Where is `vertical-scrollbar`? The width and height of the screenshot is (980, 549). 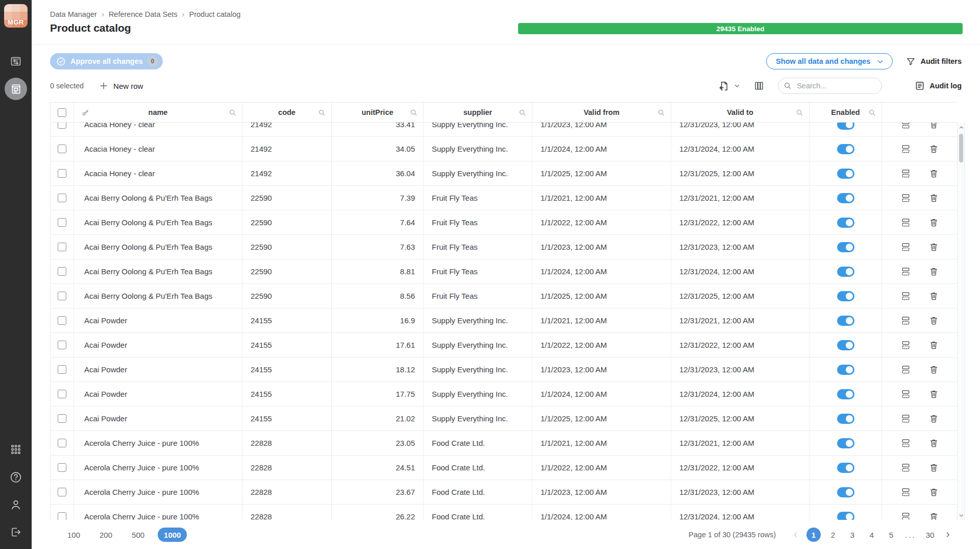 vertical-scrollbar is located at coordinates (961, 322).